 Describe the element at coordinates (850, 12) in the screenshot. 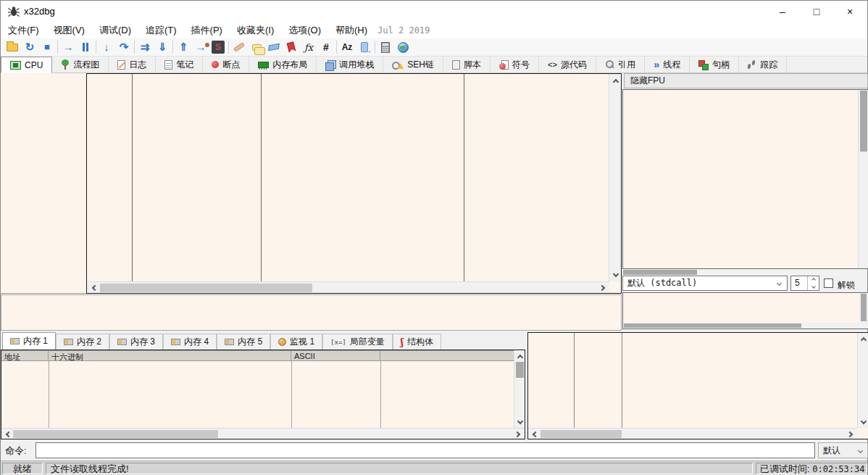

I see `close-button: ×` at that location.